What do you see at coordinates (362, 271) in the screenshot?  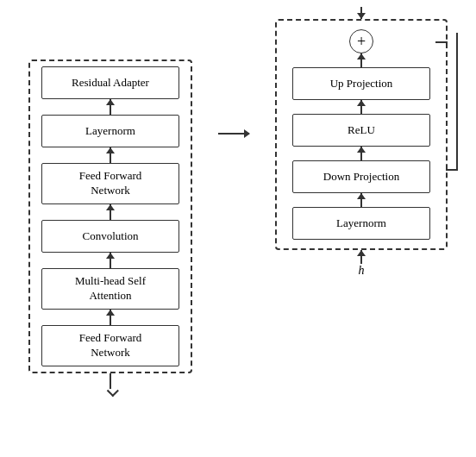 I see `h-label: h` at bounding box center [362, 271].